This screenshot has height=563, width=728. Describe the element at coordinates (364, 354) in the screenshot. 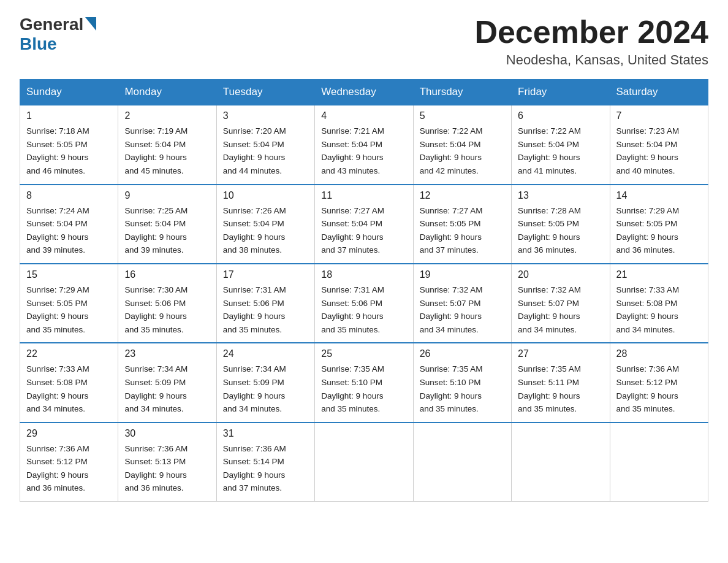

I see `day-number: 25` at that location.